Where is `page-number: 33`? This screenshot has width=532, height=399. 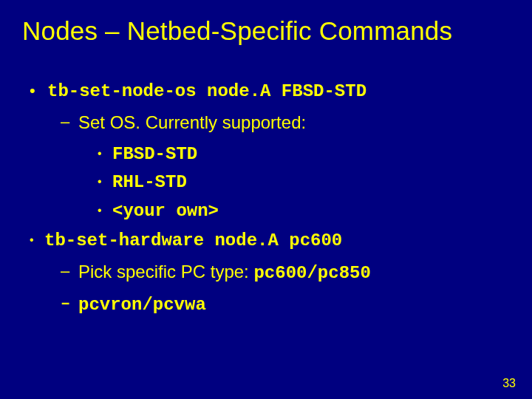 page-number: 33 is located at coordinates (509, 383).